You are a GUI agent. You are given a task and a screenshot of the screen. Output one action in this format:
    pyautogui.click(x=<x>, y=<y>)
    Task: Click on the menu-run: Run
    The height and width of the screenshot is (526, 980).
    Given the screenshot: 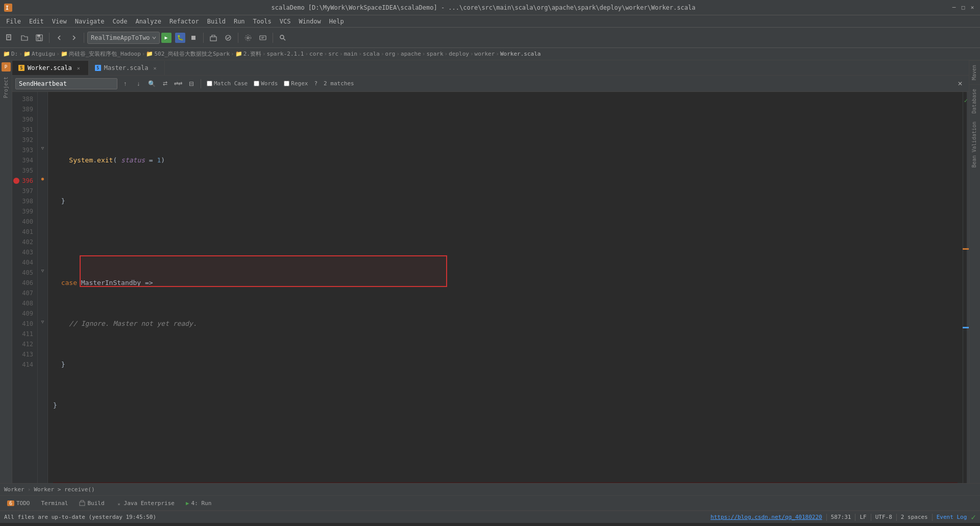 What is the action you would take?
    pyautogui.click(x=239, y=21)
    